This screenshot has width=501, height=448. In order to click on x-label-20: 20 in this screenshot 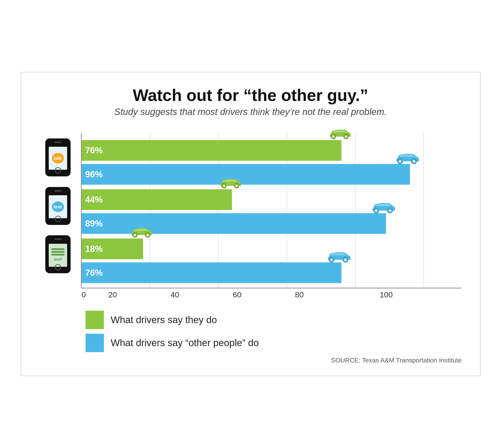, I will do `click(113, 295)`.